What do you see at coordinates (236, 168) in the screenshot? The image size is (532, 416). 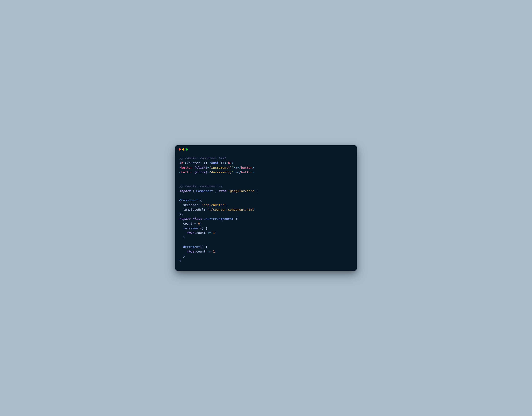 I see `code-token: +` at bounding box center [236, 168].